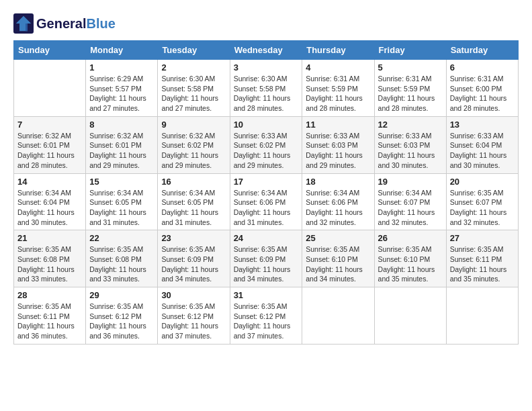 This screenshot has height=411, width=532. Describe the element at coordinates (338, 94) in the screenshot. I see `cell-info: Sunrise: 6:31 AMSunset: 5:59 PMDaylight:…` at that location.